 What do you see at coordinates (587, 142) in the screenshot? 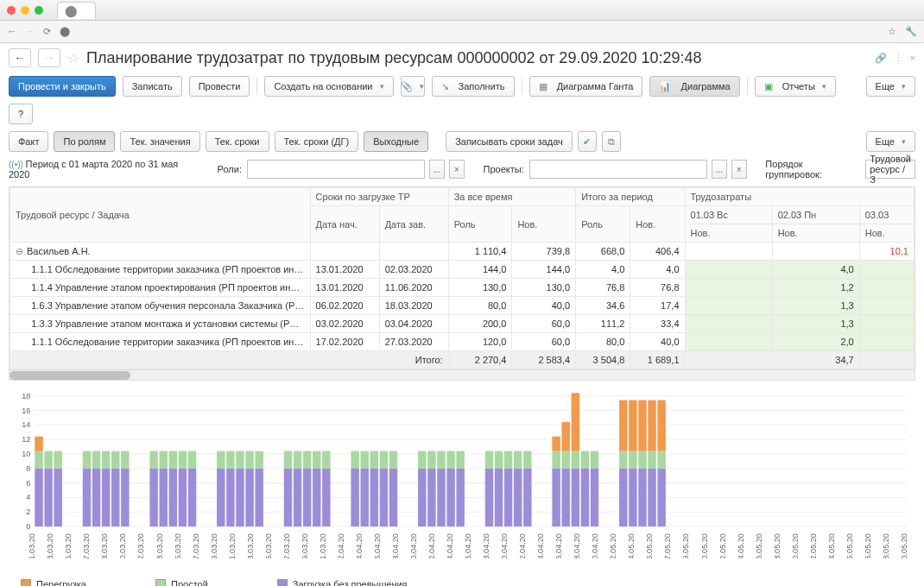
I see `check-button: ✔` at bounding box center [587, 142].